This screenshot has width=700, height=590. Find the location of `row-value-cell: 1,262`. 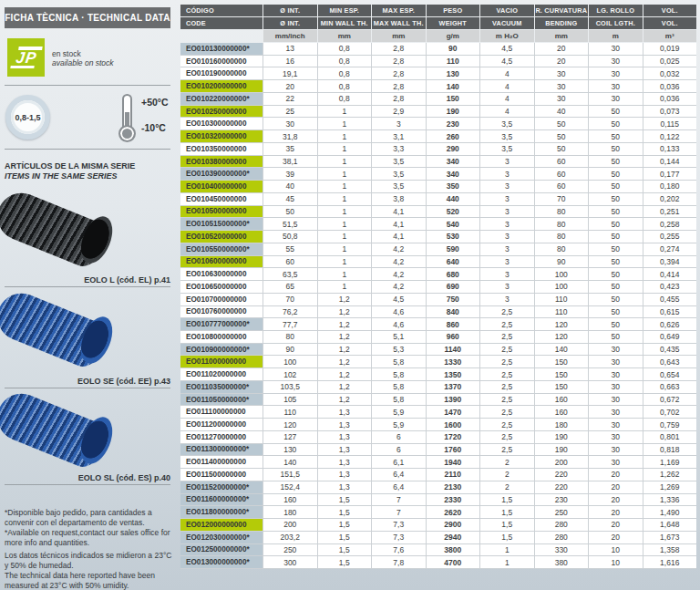

row-value-cell: 1,262 is located at coordinates (671, 474).